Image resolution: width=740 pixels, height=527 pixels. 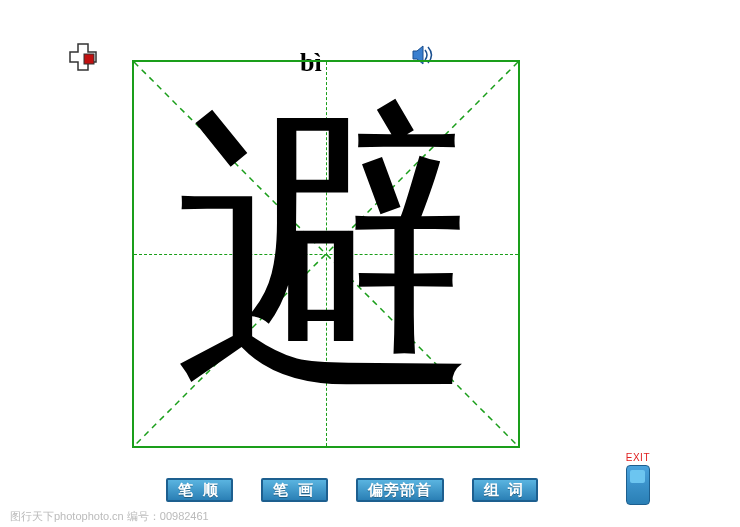 I want to click on radical-button: 偏旁部首, so click(x=400, y=490).